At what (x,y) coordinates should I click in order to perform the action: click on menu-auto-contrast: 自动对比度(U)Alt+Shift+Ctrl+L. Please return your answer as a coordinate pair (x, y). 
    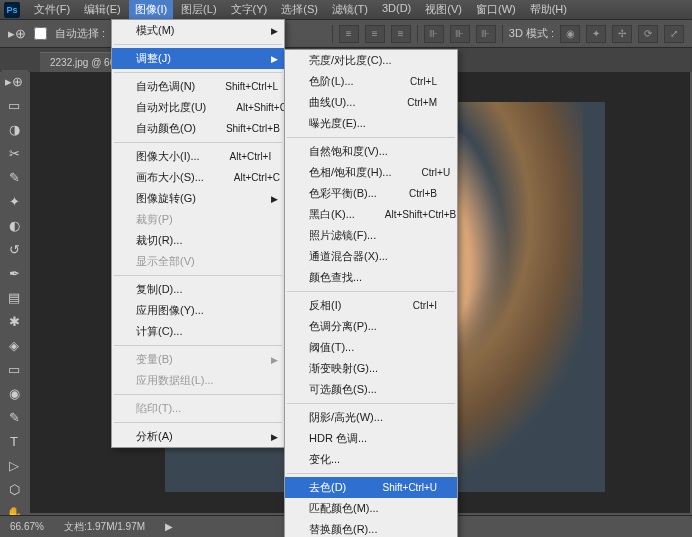
    Looking at the image, I should click on (198, 108).